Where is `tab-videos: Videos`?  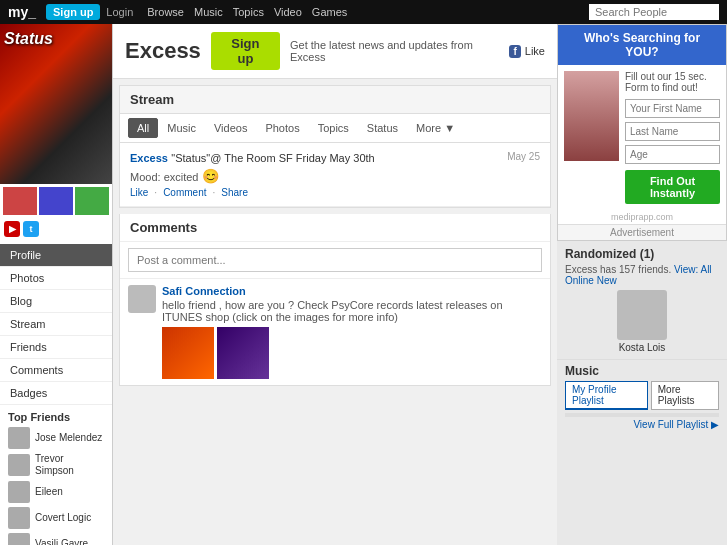 tab-videos: Videos is located at coordinates (230, 128).